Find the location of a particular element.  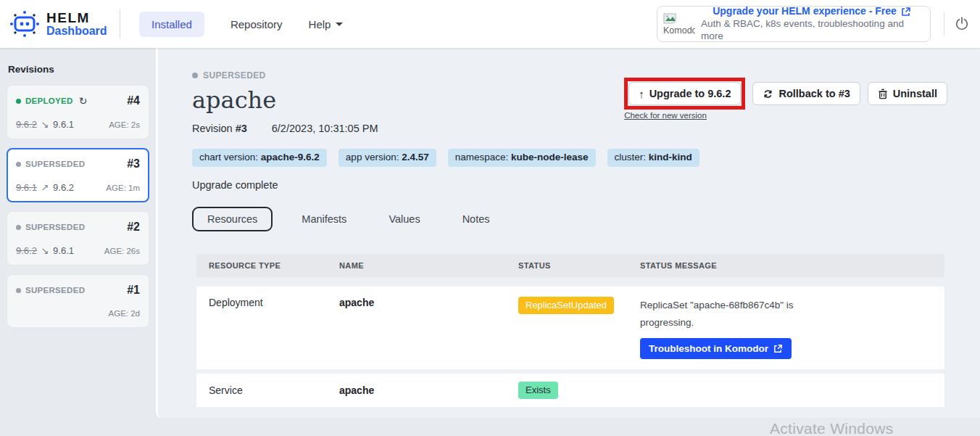

revision-card-3: SUPERSEDED #3 9.6.1 ↗ 9.6.2 AGE: 1m is located at coordinates (78, 176).